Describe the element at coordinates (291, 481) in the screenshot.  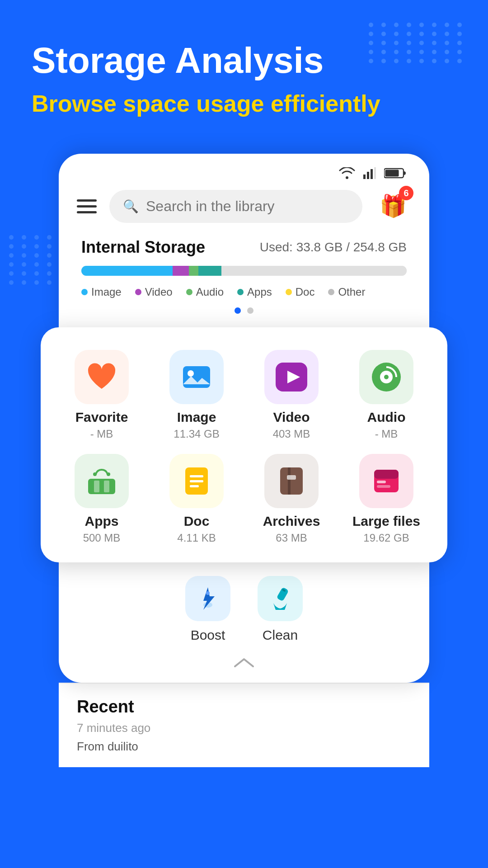
I see `archives-icon` at that location.